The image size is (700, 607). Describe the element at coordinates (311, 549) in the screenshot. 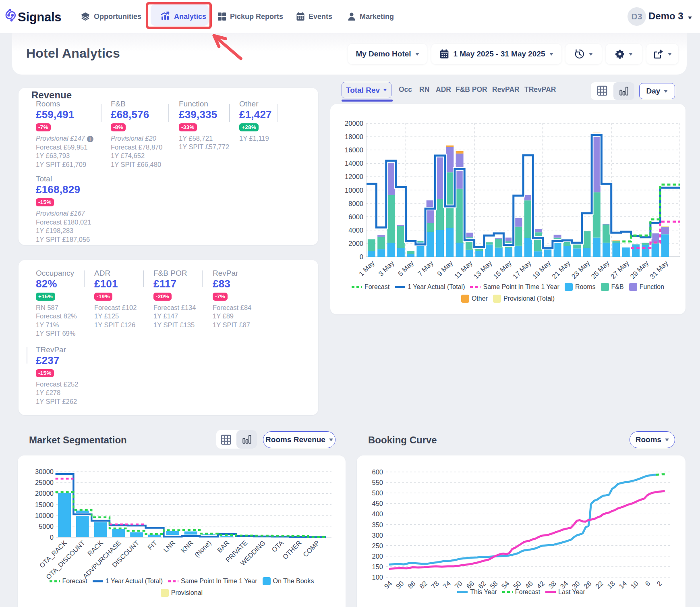

I see `svg-text: COMP` at that location.